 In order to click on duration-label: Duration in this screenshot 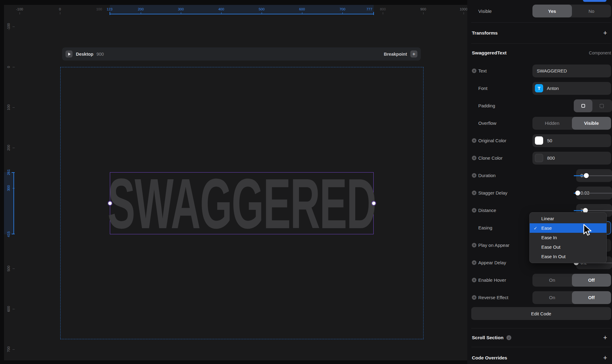, I will do `click(527, 176)`.